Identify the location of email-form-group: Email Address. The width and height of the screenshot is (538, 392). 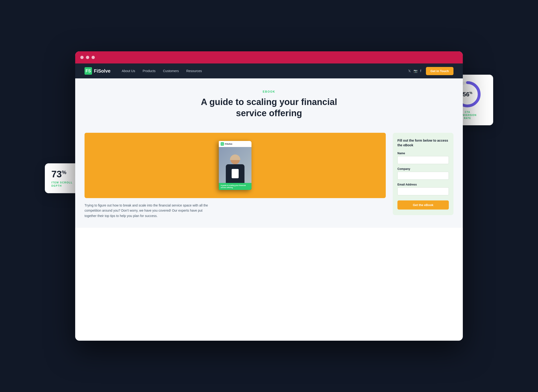
(423, 189).